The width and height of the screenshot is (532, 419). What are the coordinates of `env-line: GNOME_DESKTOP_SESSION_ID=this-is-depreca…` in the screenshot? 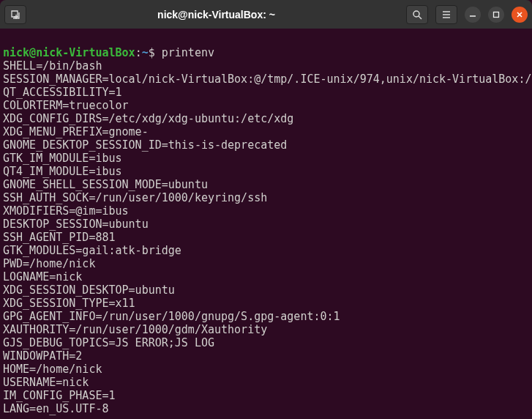 It's located at (266, 145).